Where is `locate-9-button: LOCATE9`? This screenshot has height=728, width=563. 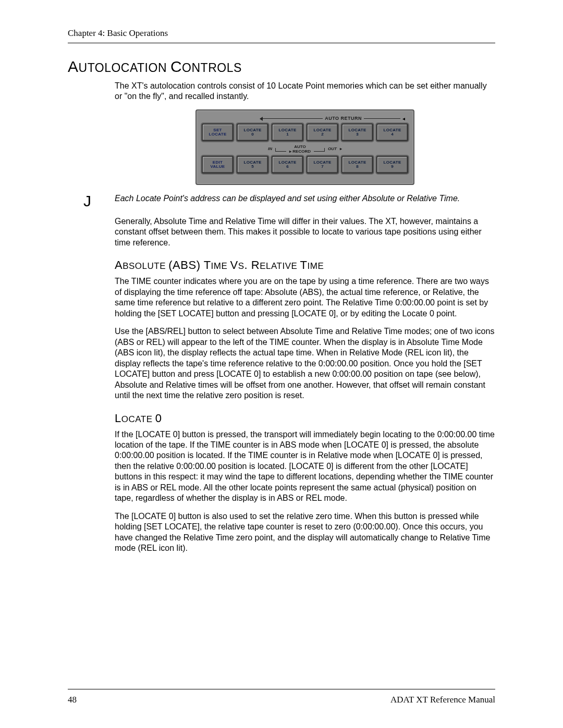 locate-9-button: LOCATE9 is located at coordinates (392, 165).